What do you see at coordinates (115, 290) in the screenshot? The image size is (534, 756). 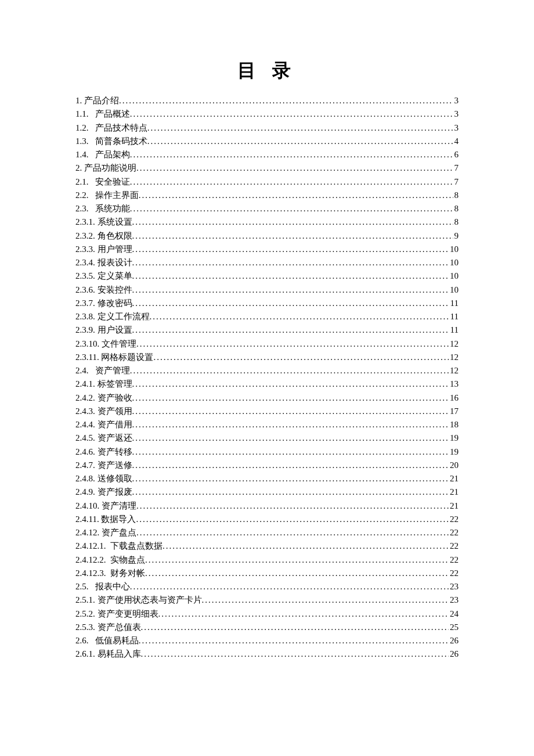 I see `toc-entry-title: 安装控件` at bounding box center [115, 290].